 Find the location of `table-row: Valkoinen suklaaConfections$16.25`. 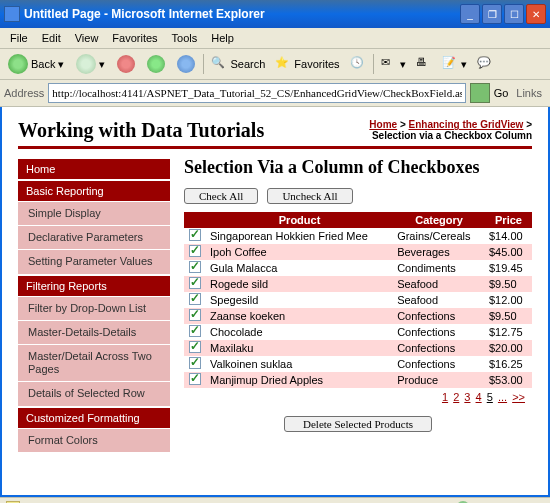

table-row: Valkoinen suklaaConfections$16.25 is located at coordinates (358, 364).